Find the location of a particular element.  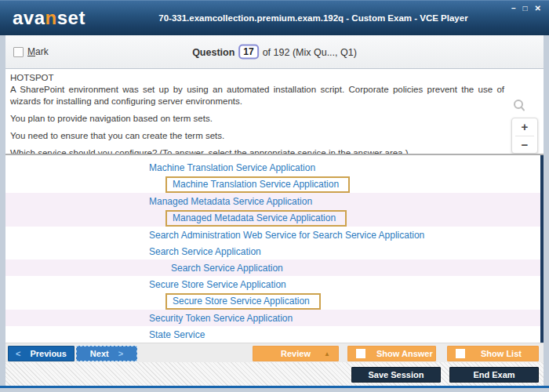

show-list-checkbox is located at coordinates (460, 354).